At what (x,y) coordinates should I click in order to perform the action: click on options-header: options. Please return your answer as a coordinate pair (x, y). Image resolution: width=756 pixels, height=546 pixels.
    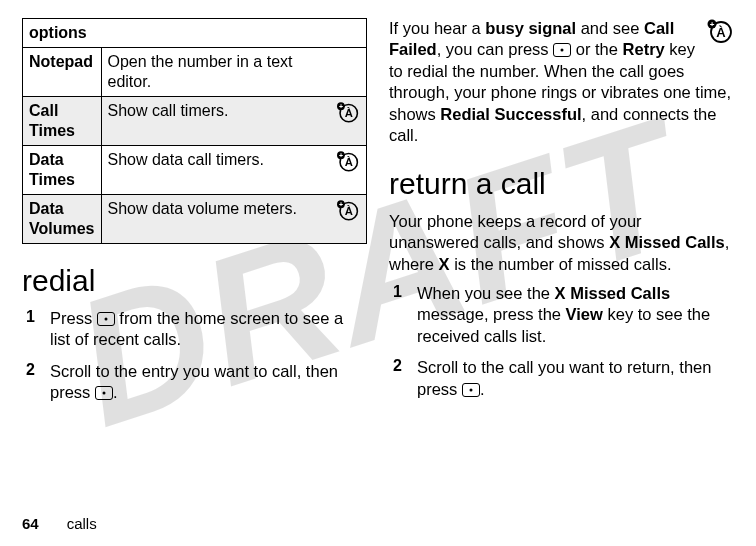
    Looking at the image, I should click on (195, 34).